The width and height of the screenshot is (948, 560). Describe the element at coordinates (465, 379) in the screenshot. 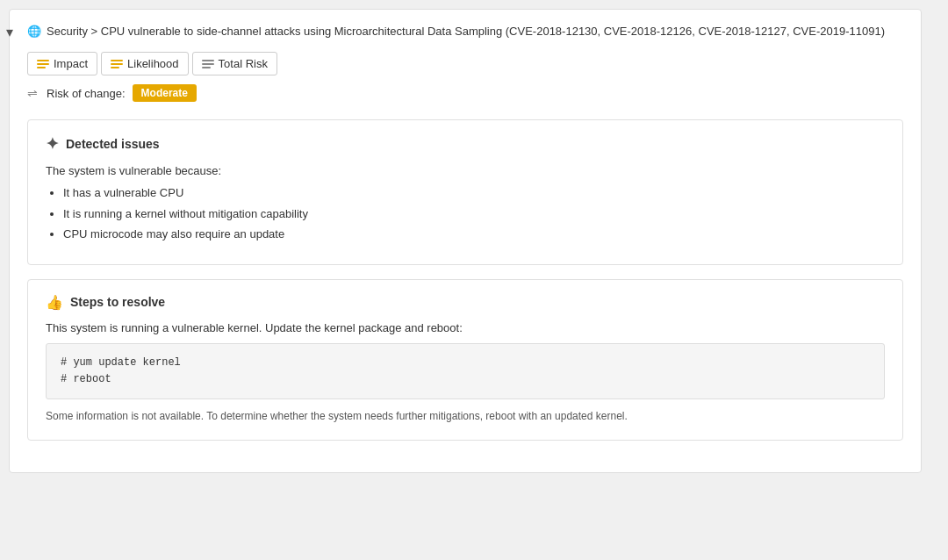

I see `code-line-2: # reboot` at that location.